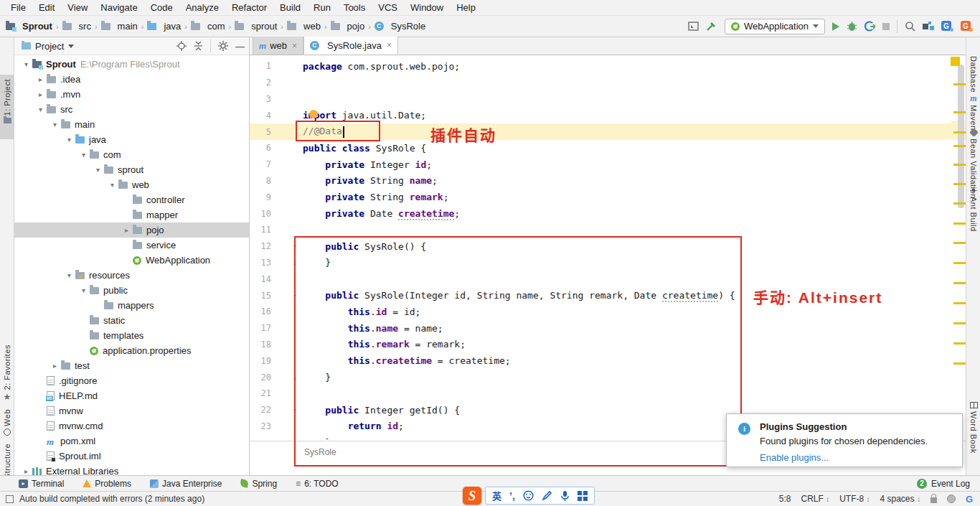 The image size is (980, 506). I want to click on menu-window: Window, so click(427, 7).